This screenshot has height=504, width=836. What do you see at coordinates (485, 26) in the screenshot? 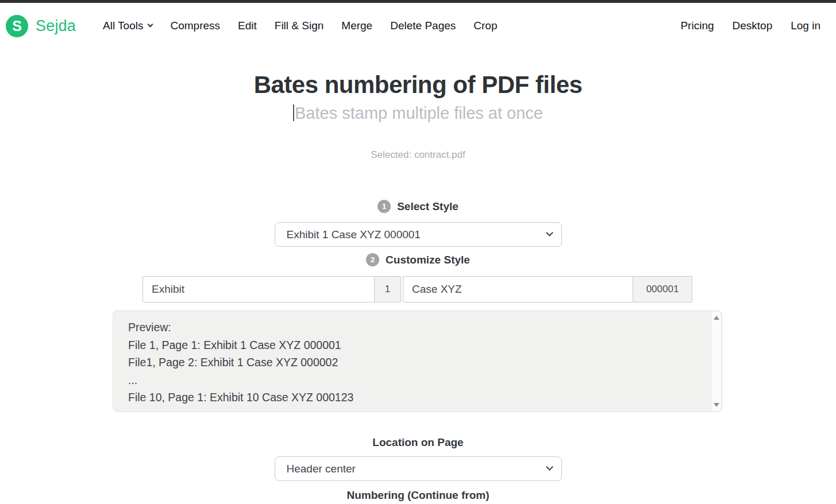
I see `nav-item-crop: Crop` at bounding box center [485, 26].